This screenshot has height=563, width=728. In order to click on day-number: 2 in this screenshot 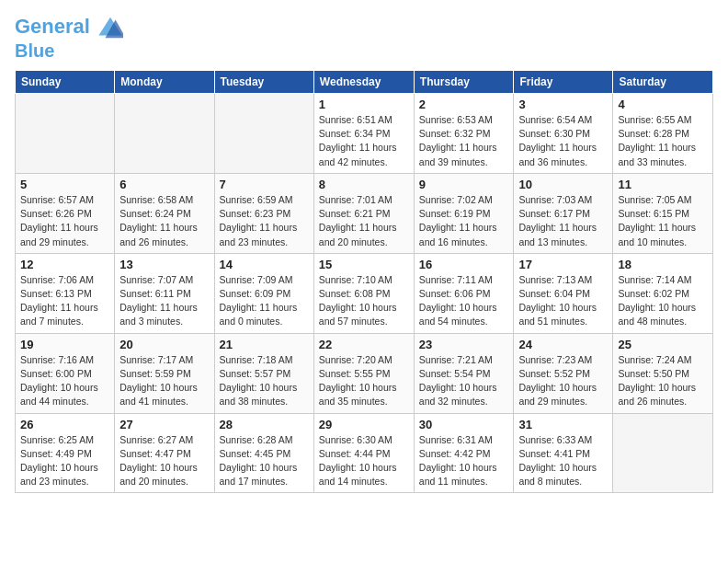, I will do `click(464, 105)`.